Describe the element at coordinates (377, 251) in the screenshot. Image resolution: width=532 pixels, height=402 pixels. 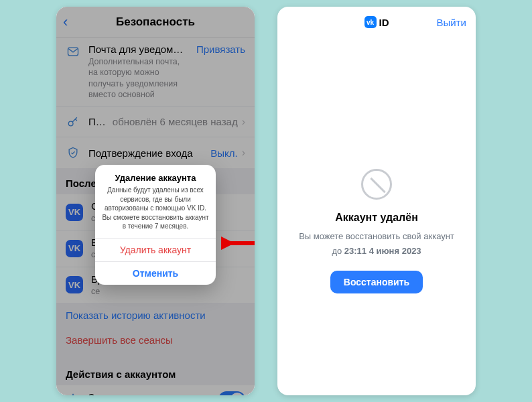
I see `deleted-until: до 23:11 4 июня 2023` at that location.